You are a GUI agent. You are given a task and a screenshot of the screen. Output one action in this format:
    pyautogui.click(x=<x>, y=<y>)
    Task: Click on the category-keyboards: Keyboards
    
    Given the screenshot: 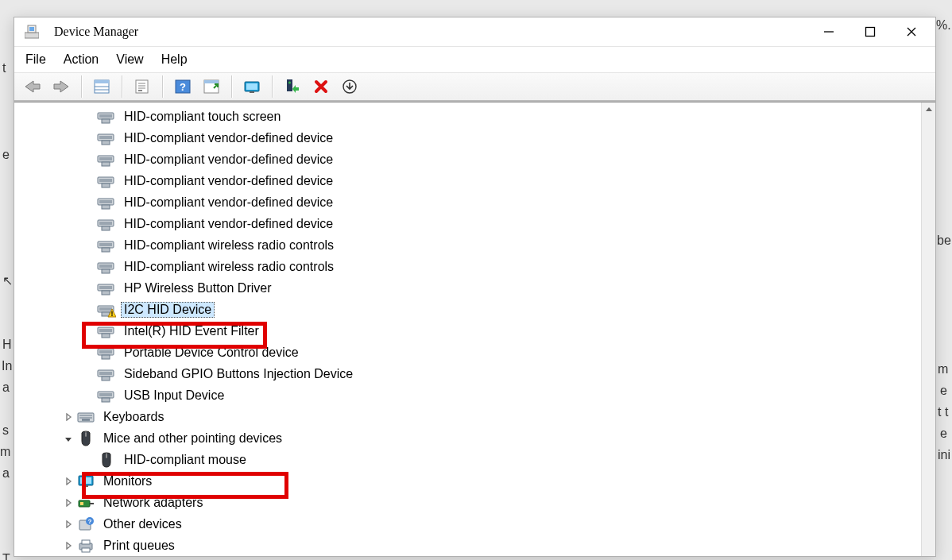 What is the action you would take?
    pyautogui.click(x=467, y=416)
    